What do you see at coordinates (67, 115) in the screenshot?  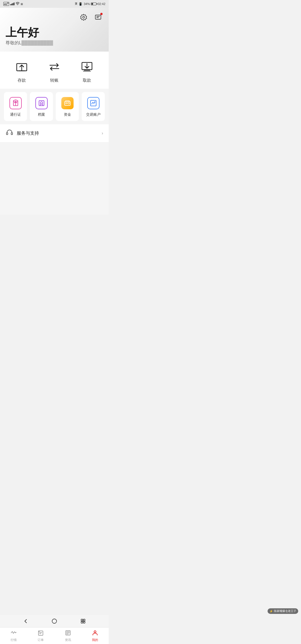 I see `funds-label: 资金` at bounding box center [67, 115].